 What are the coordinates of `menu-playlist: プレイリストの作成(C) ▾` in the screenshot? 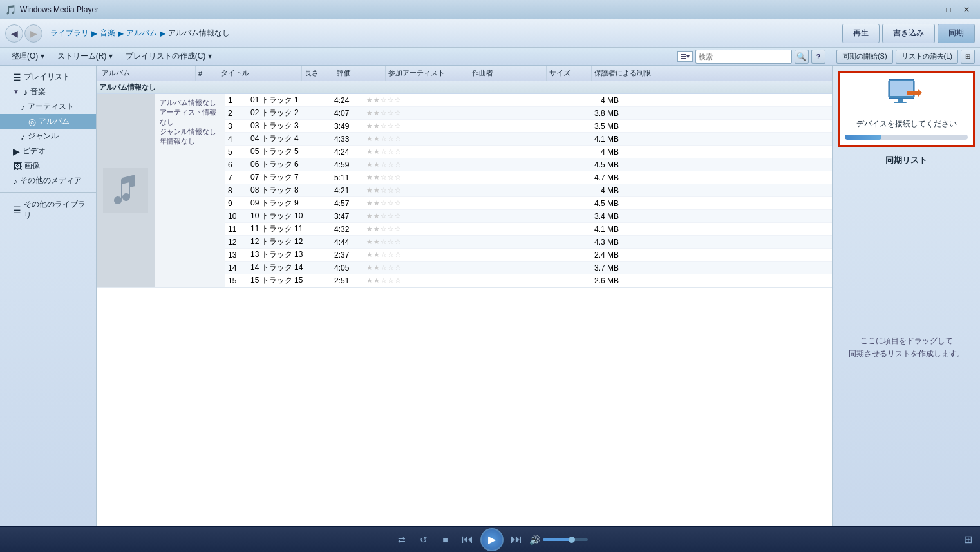 It's located at (169, 57).